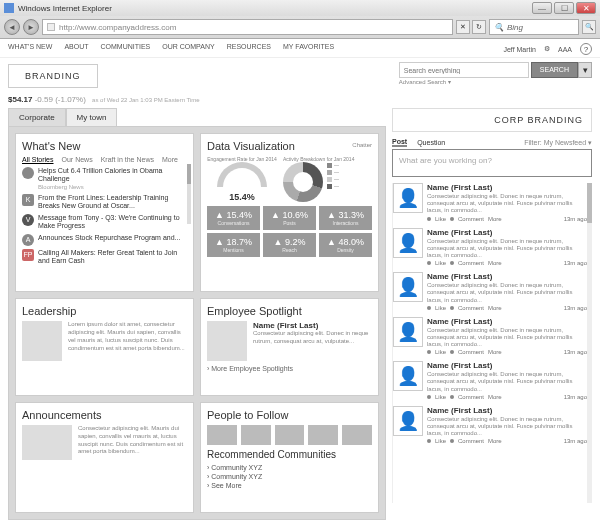 The image size is (600, 520). What do you see at coordinates (547, 49) in the screenshot?
I see `gear-icon: ⚙` at bounding box center [547, 49].